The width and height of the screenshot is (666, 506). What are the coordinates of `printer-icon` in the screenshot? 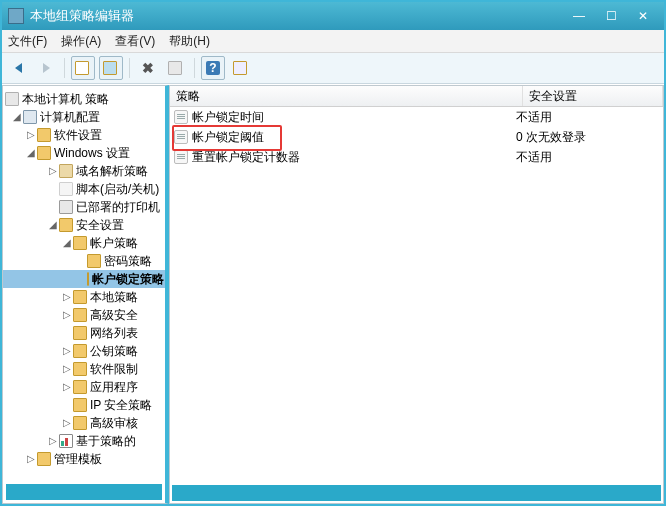 It's located at (66, 207).